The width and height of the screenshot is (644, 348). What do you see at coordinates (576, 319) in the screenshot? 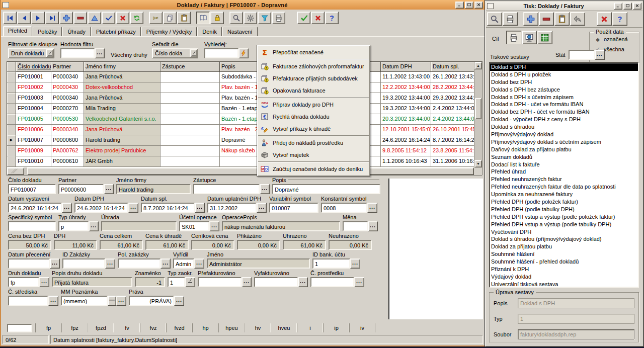
I see `report-type-field: 1` at bounding box center [576, 319].